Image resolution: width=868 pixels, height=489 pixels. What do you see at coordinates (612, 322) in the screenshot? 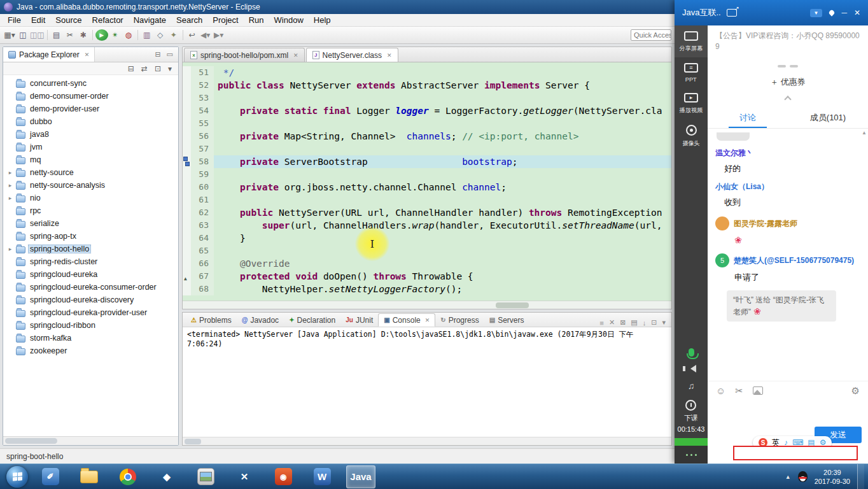
I see `remove-launch-icon: ✕` at bounding box center [612, 322].